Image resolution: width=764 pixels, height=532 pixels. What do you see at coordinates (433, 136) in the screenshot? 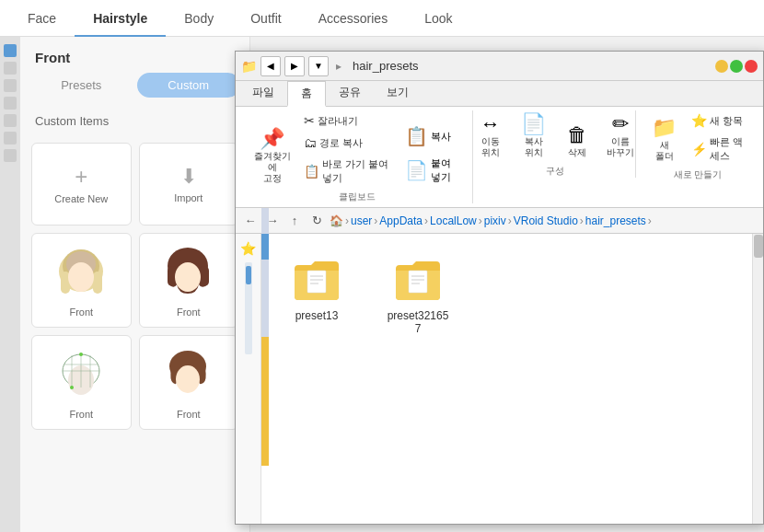
I see `copy-button: 📋 복사` at bounding box center [433, 136].